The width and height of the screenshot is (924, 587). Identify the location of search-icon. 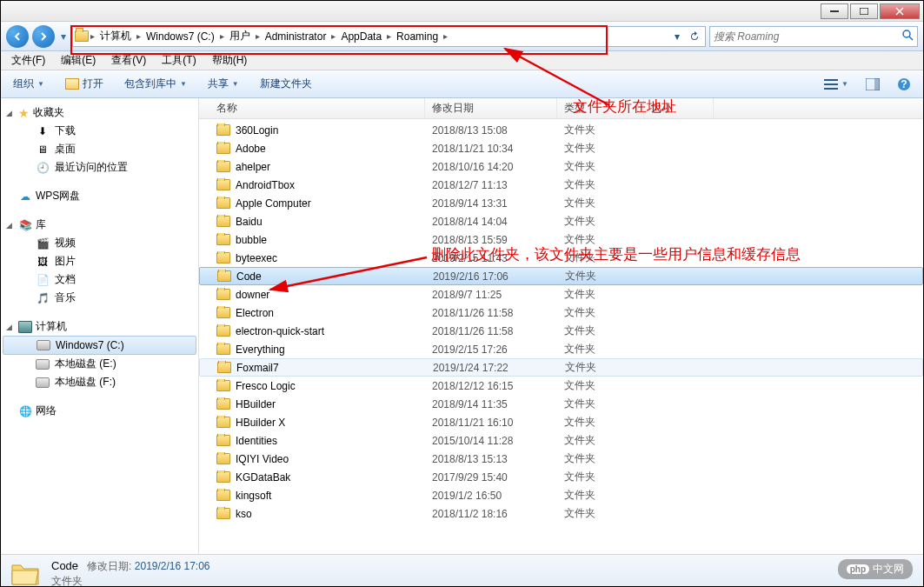
(907, 37).